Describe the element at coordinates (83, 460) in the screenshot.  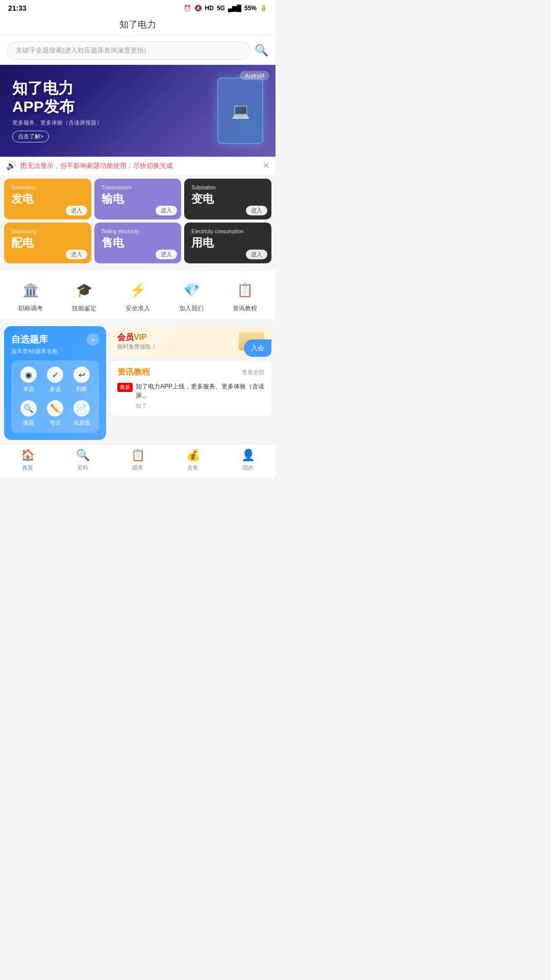
I see `nav-material: 🔍 资料` at that location.